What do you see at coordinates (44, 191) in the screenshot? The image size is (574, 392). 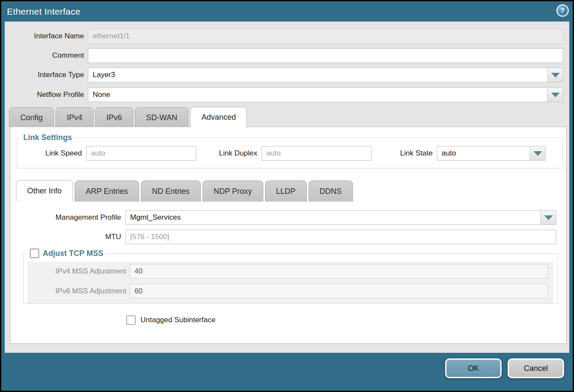 I see `tab-other-info: Other Info` at bounding box center [44, 191].